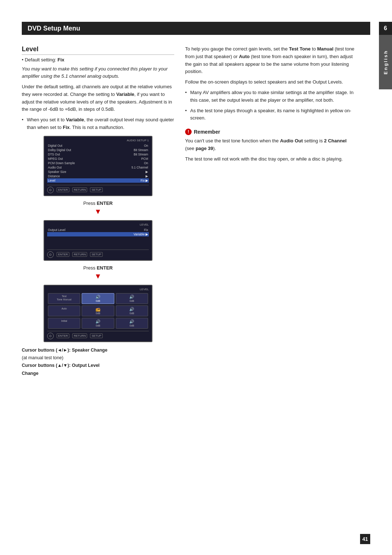 This screenshot has height=555, width=392. I want to click on speaker-cell-right: 🔊 0dB, so click(132, 299).